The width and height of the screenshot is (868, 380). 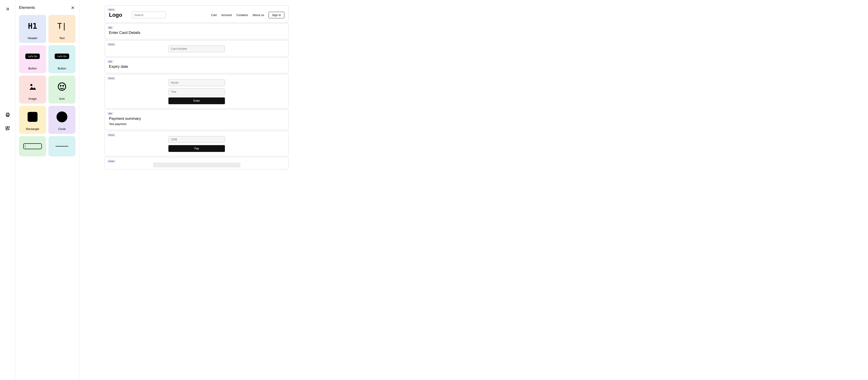 I want to click on element-rectangle: Rectangle, so click(x=32, y=120).